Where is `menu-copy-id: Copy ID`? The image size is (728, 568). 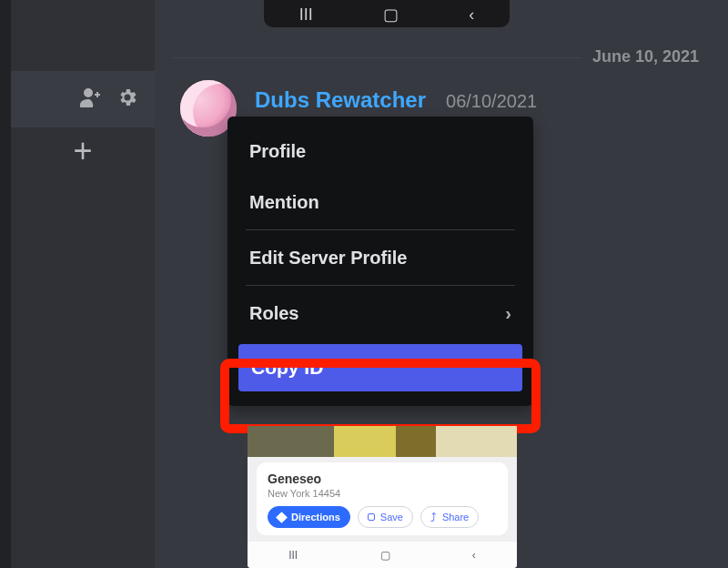 menu-copy-id: Copy ID is located at coordinates (380, 368).